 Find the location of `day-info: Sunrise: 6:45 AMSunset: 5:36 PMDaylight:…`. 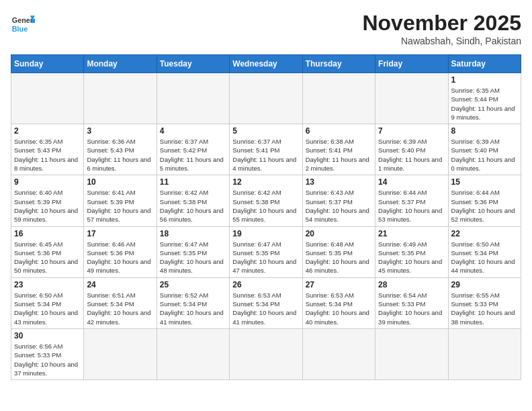

day-info: Sunrise: 6:45 AMSunset: 5:36 PMDaylight:… is located at coordinates (47, 258).